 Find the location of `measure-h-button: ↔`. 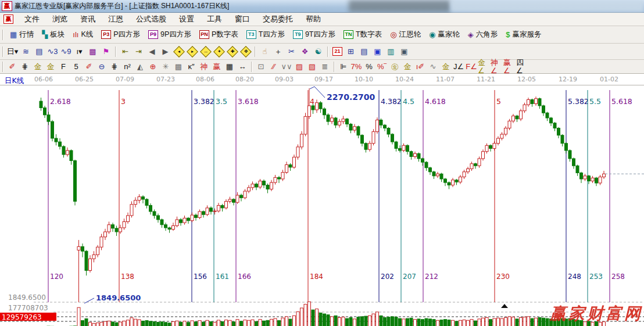

measure-h-button: ↔ is located at coordinates (242, 67).